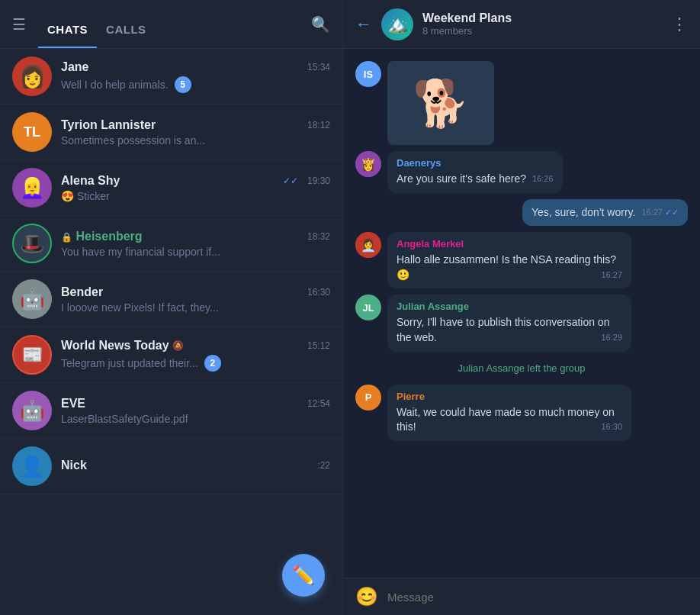 The width and height of the screenshot is (700, 615). What do you see at coordinates (323, 465) in the screenshot?
I see `chat-time: :22` at bounding box center [323, 465].